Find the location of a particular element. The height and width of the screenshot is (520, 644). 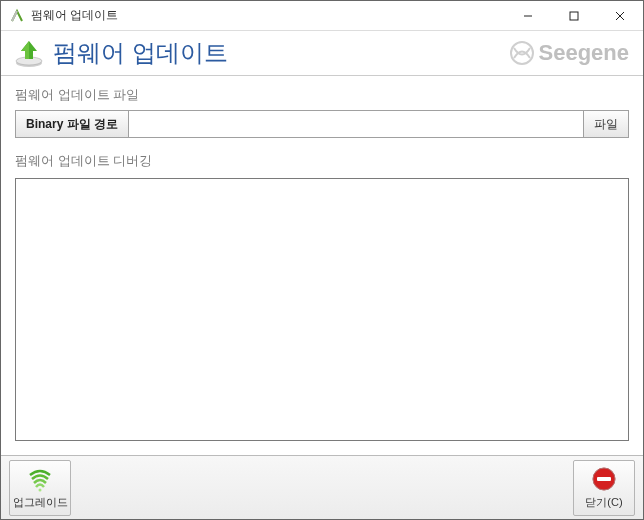

firmware-update-icon is located at coordinates (29, 53).